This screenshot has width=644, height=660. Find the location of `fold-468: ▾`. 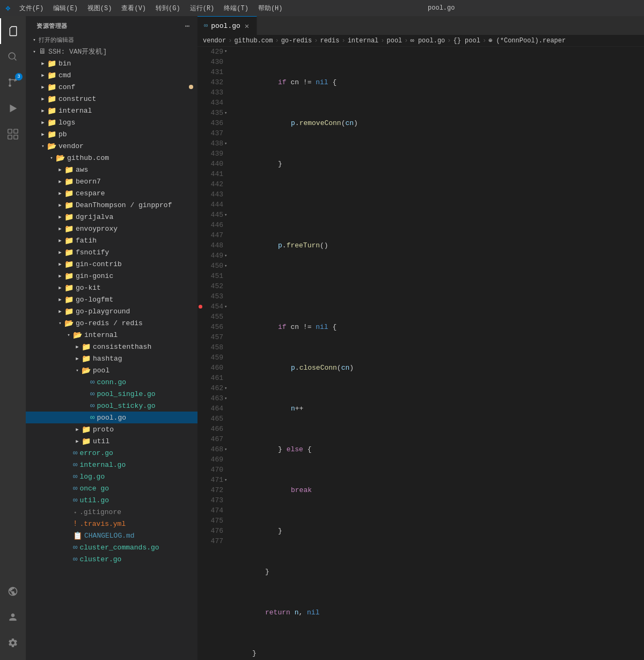

fold-468: ▾ is located at coordinates (228, 450).